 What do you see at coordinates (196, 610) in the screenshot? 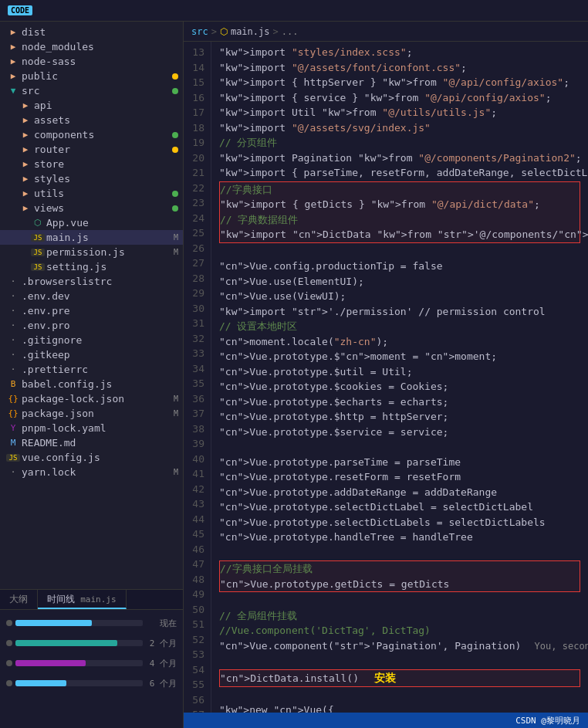
I see `line-number-50: 50` at bounding box center [196, 610].